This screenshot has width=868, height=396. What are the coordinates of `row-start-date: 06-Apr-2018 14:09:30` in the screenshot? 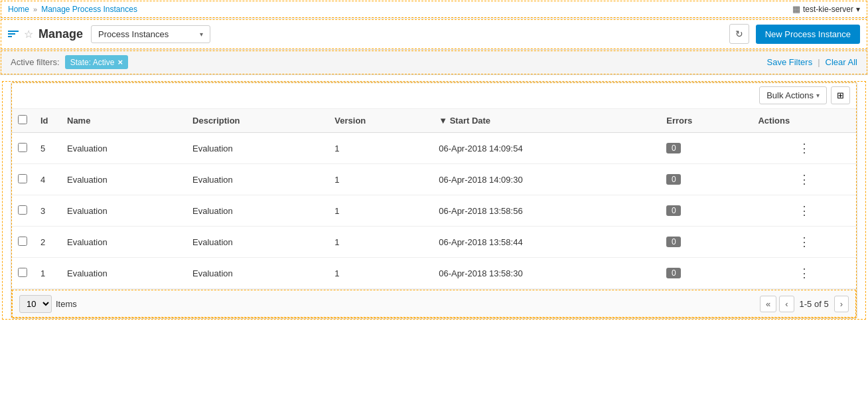 It's located at (545, 179).